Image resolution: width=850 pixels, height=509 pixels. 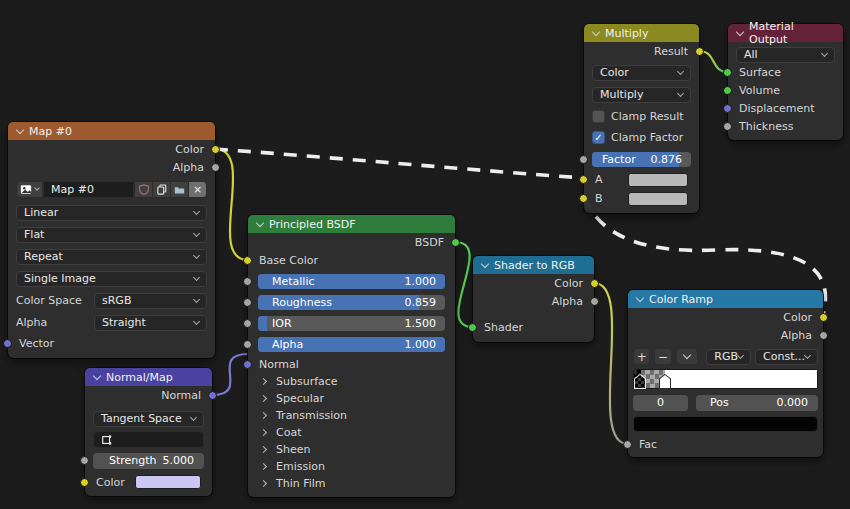 What do you see at coordinates (84, 460) in the screenshot?
I see `strength-input-socket` at bounding box center [84, 460].